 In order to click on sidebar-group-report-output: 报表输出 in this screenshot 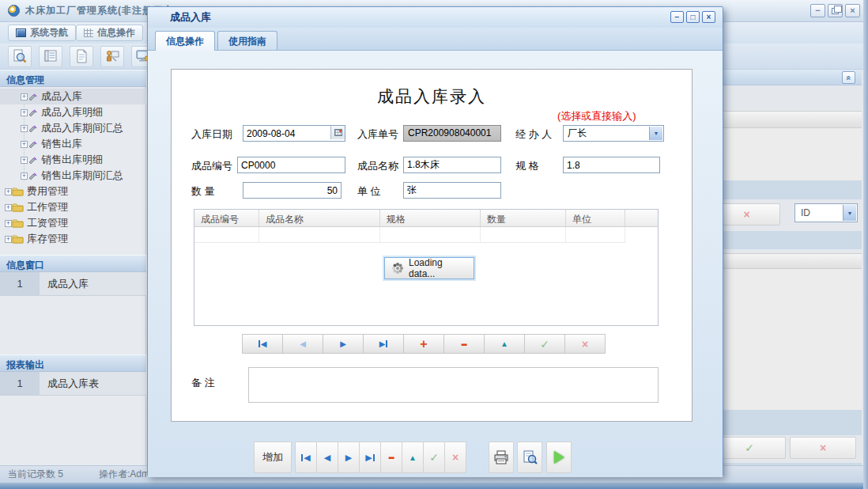, I will do `click(73, 363)`.